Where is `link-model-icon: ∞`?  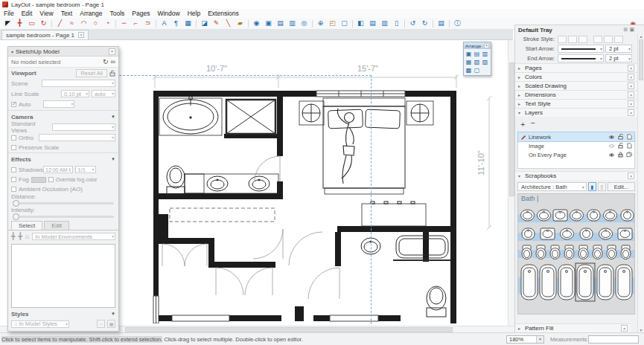 link-model-icon: ∞ is located at coordinates (113, 62).